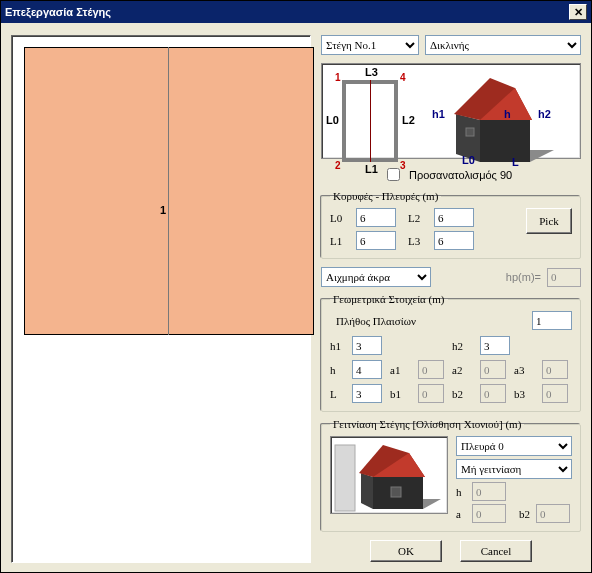 Image resolution: width=592 pixels, height=573 pixels. What do you see at coordinates (339, 241) in the screenshot?
I see `l1-label: L1` at bounding box center [339, 241].